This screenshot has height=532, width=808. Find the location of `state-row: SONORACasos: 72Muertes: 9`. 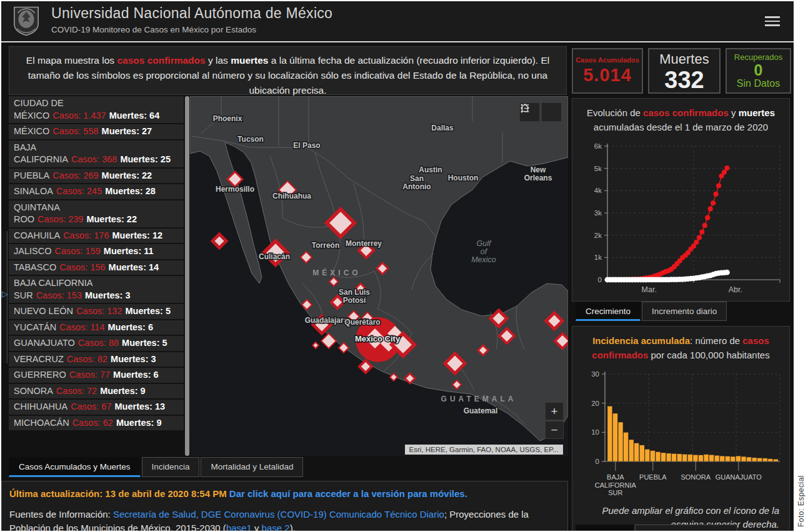

state-row: SONORACasos: 72Muertes: 9 is located at coordinates (96, 392).